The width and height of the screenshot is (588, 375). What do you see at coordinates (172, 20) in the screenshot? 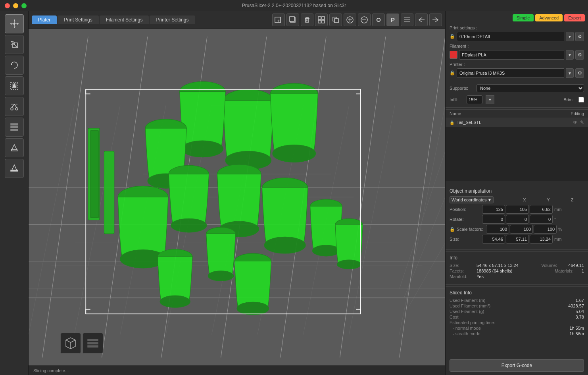
I see `tab-printer-settings: Printer Settings` at bounding box center [172, 20].